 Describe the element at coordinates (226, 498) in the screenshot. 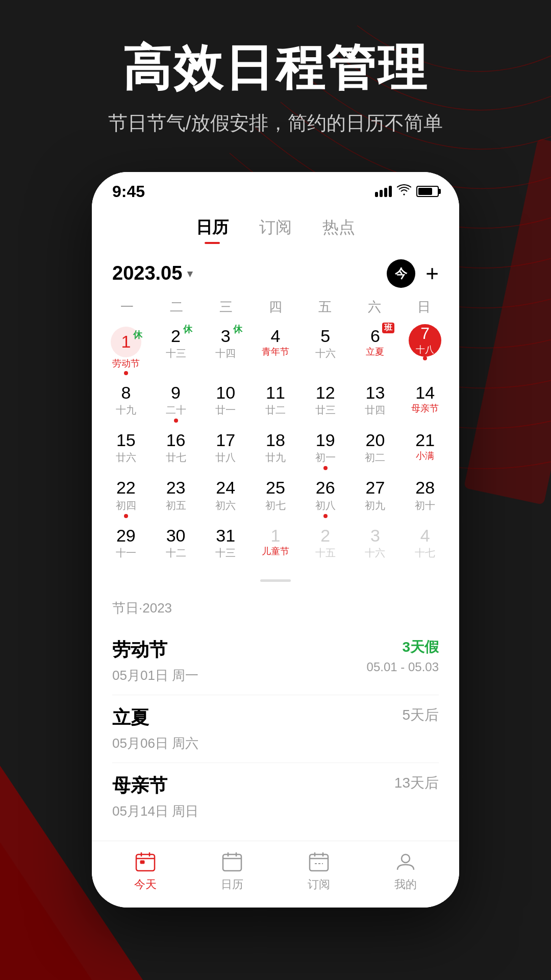

I see `calendar-day-24: 24初六` at that location.